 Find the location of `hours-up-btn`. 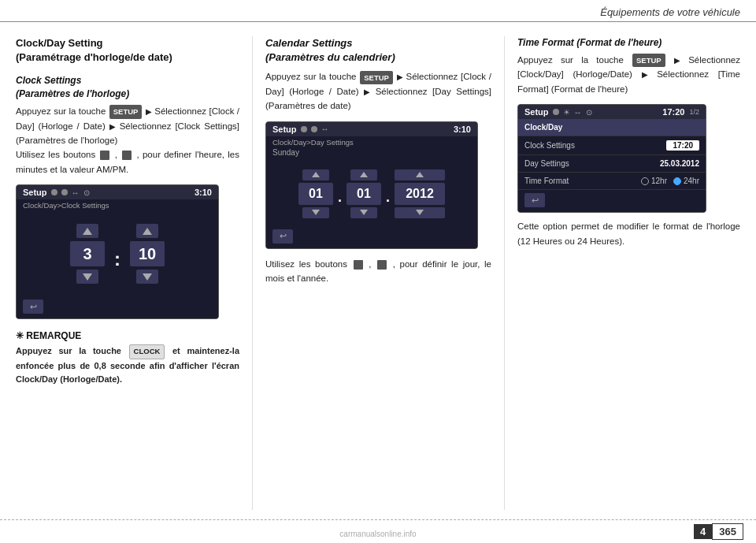

hours-up-btn is located at coordinates (87, 231).